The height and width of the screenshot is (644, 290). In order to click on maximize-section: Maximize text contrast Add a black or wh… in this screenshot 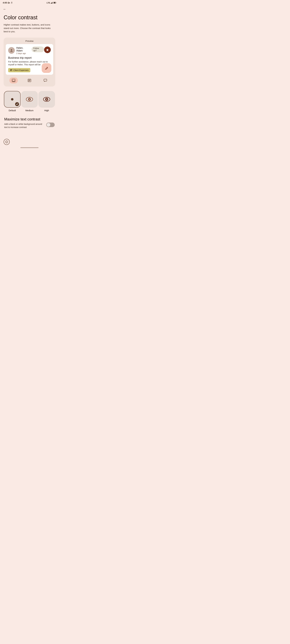, I will do `click(30, 123)`.